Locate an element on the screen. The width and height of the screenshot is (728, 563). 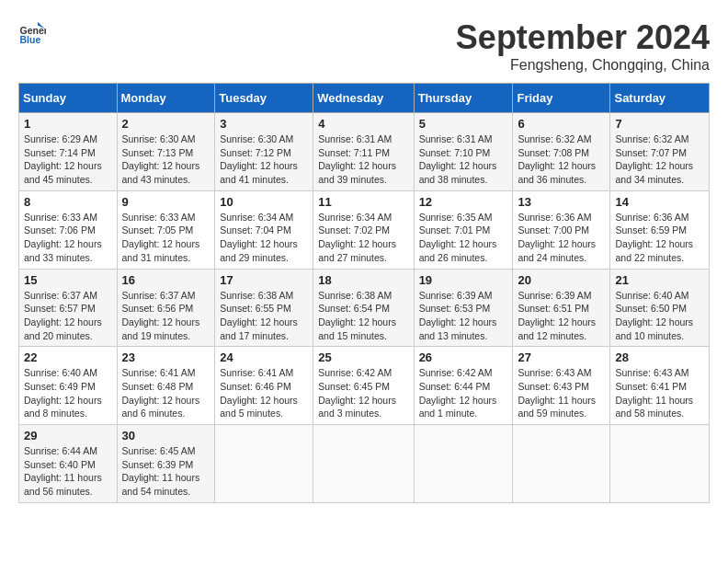
day-number: 26 is located at coordinates (463, 357).